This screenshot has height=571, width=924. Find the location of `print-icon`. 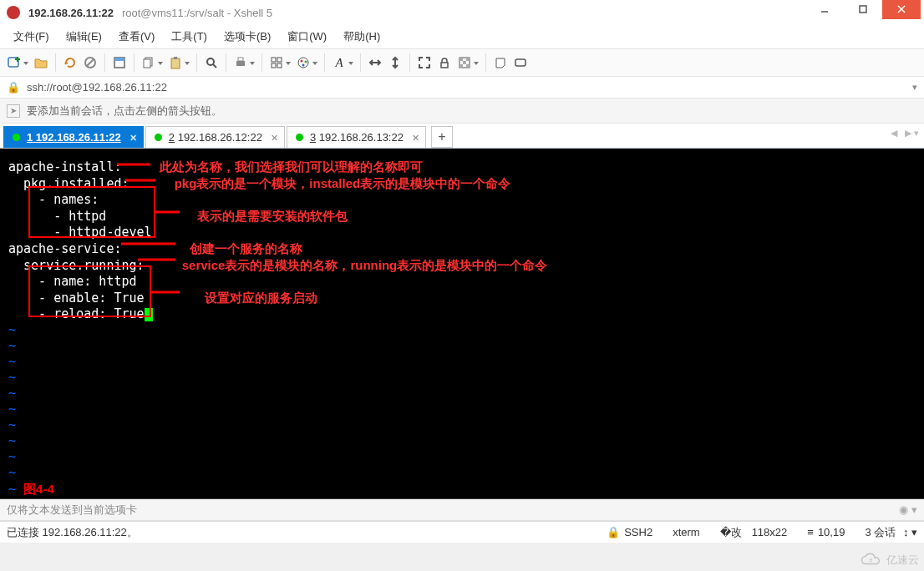

print-icon is located at coordinates (241, 63).